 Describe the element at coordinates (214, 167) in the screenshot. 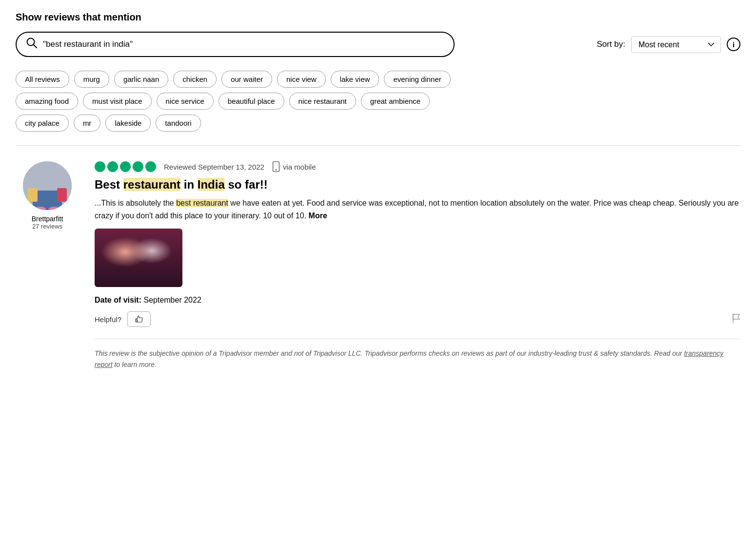

I see `review-date: Reviewed September 13, 2022` at that location.